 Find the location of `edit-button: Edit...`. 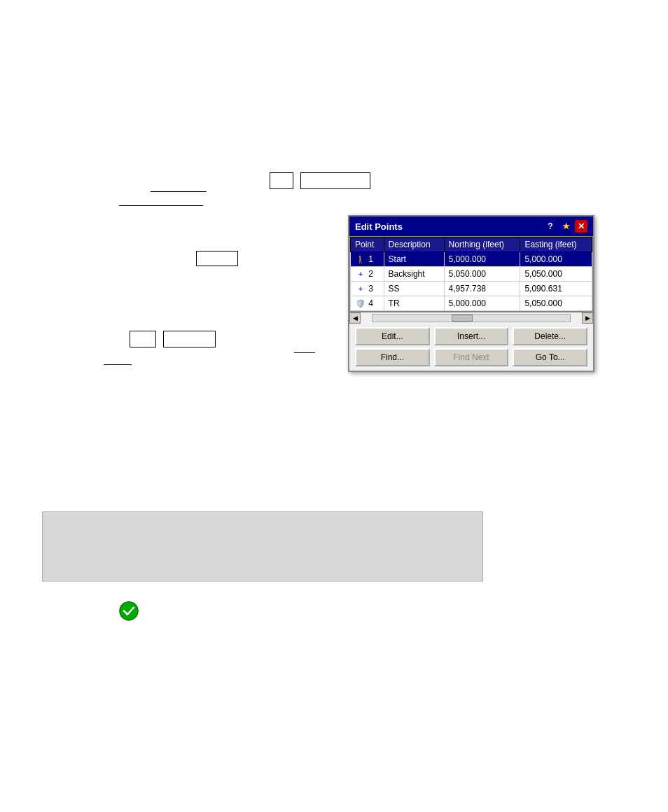

edit-button: Edit... is located at coordinates (392, 336).